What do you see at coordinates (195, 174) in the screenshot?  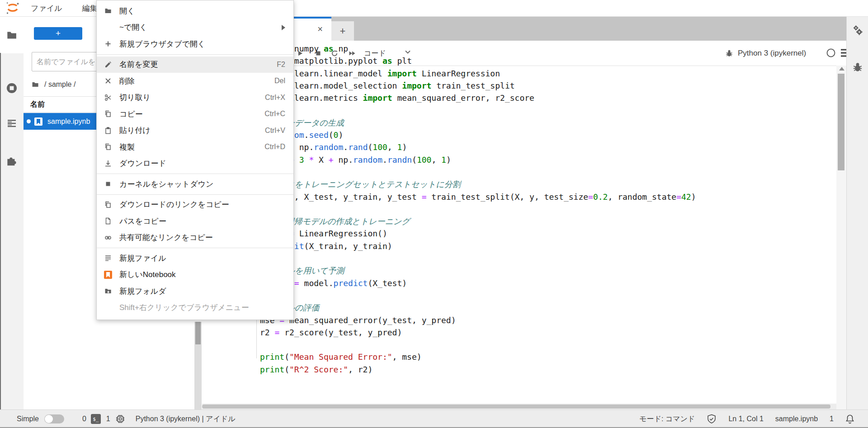 I see `menu-separator` at bounding box center [195, 174].